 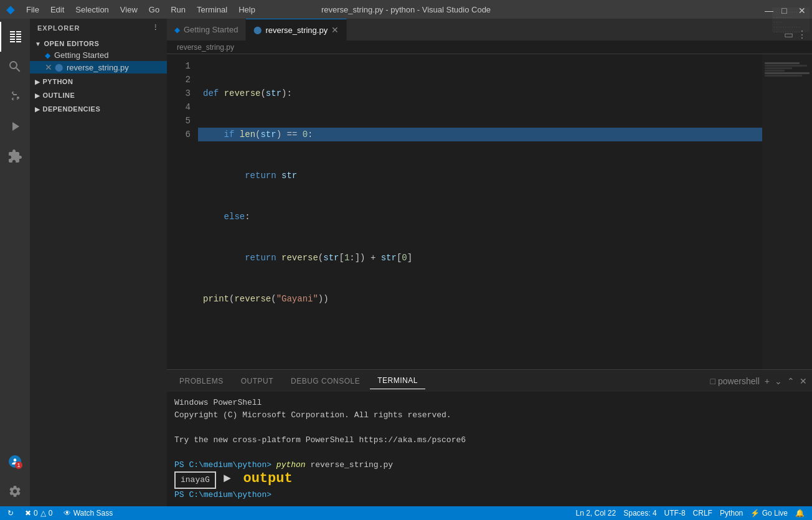 What do you see at coordinates (769, 513) in the screenshot?
I see `go-live-text: ⚡ Go Live` at bounding box center [769, 513].